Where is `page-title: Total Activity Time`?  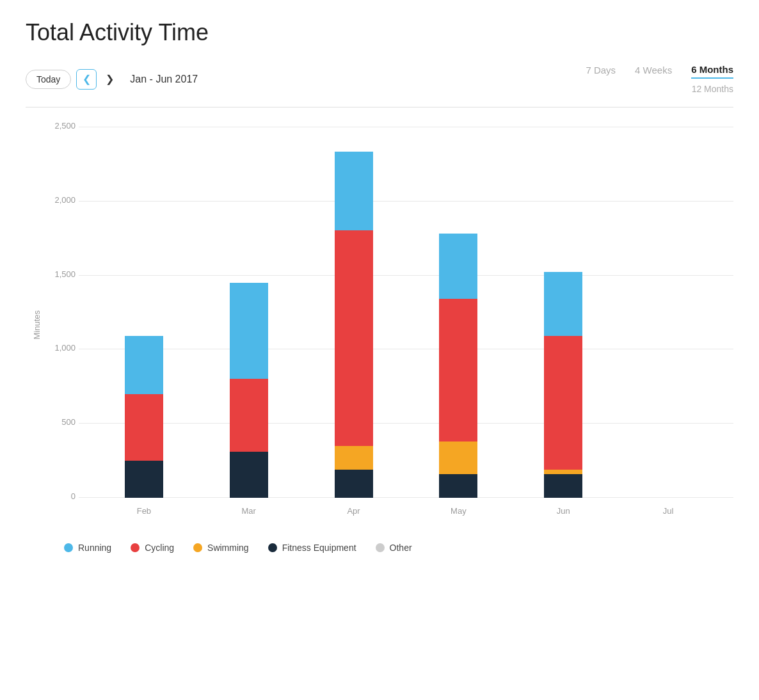
page-title: Total Activity Time is located at coordinates (380, 33).